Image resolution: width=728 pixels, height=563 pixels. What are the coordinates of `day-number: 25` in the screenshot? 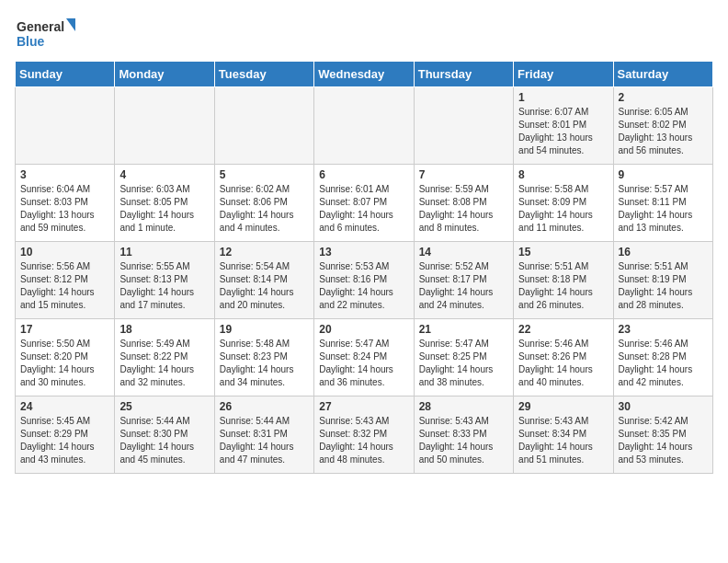 It's located at (164, 407).